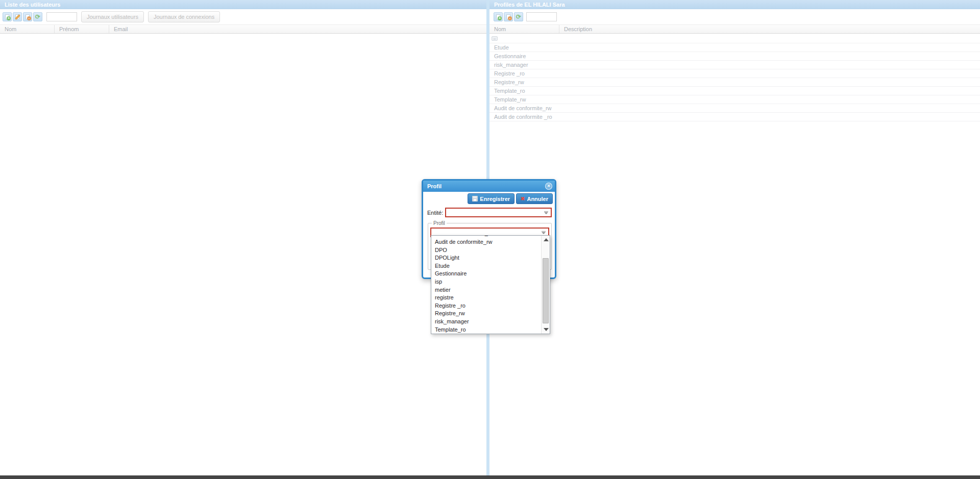  What do you see at coordinates (495, 39) in the screenshot?
I see `dash-icon: –` at bounding box center [495, 39].